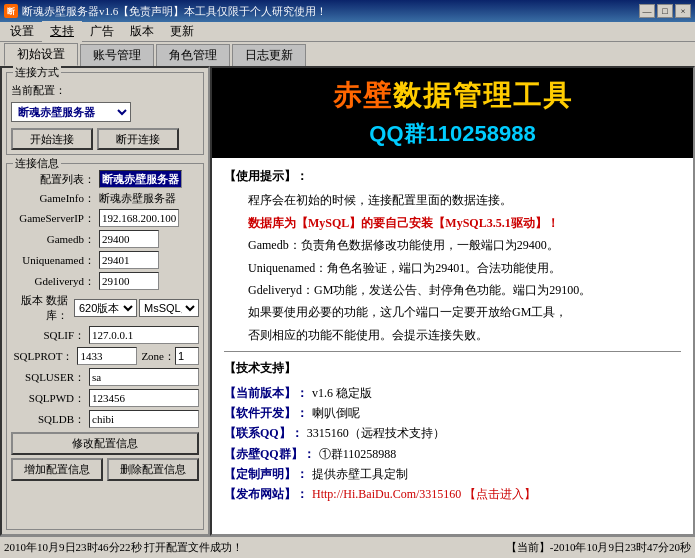 The height and width of the screenshot is (558, 695). I want to click on sqlprot-row: SQLPROT： Zone：, so click(105, 356).